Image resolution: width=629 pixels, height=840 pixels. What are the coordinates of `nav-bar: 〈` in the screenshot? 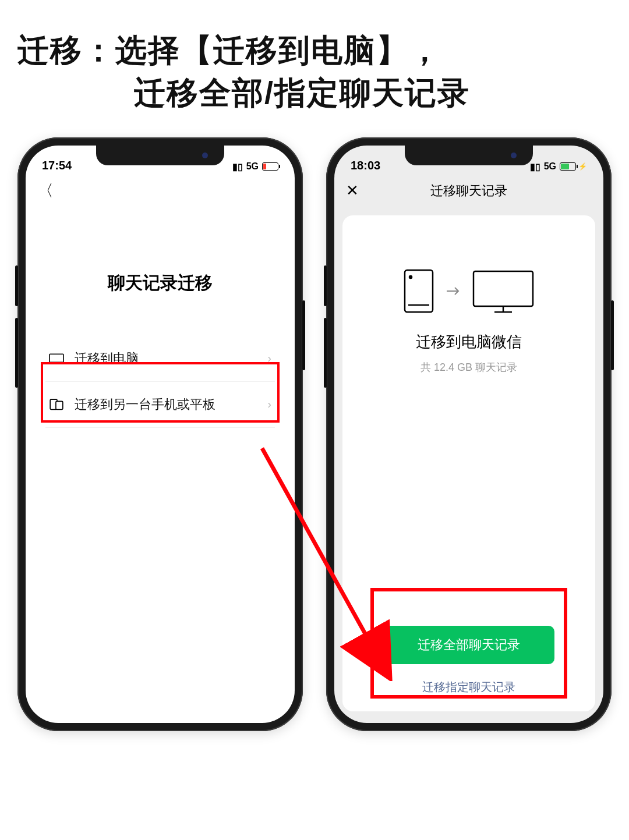 It's located at (160, 191).